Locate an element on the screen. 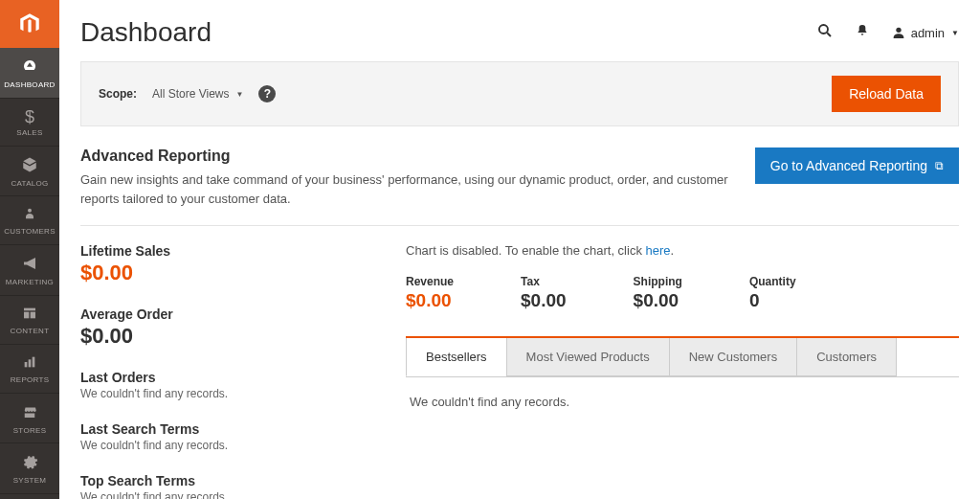  nav-partners: FIND PARTNERS & EXTENSIONS is located at coordinates (30, 496).